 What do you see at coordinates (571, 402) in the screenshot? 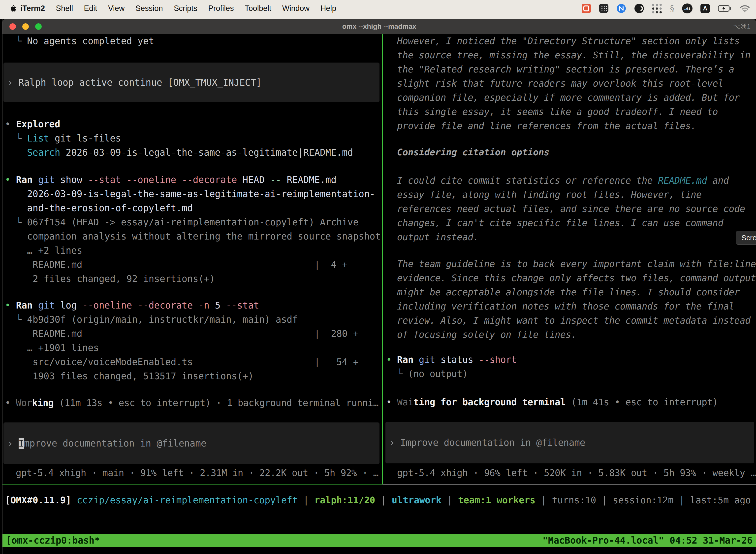
I see `terminal-block: • Waiting for background terminal (1m 41…` at bounding box center [571, 402].